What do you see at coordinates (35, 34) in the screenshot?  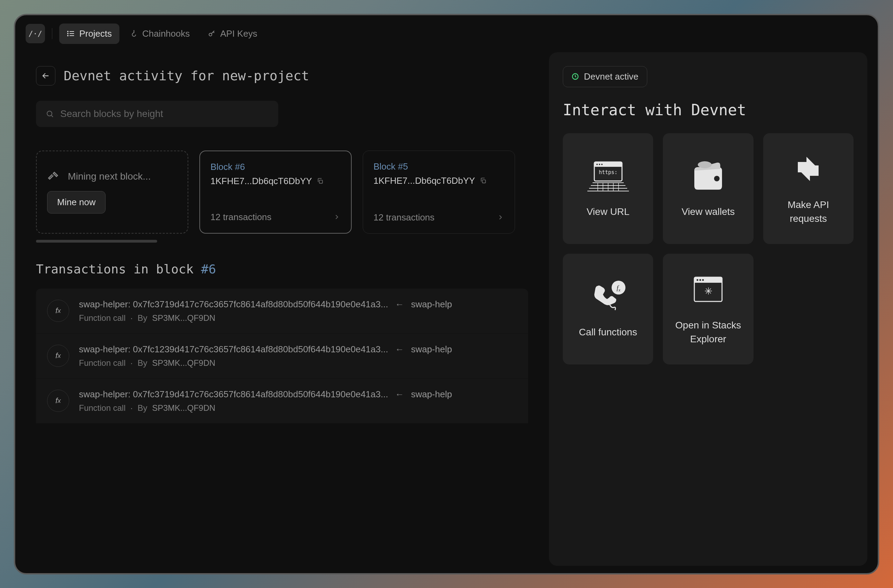 I see `app-logo: /·/` at bounding box center [35, 34].